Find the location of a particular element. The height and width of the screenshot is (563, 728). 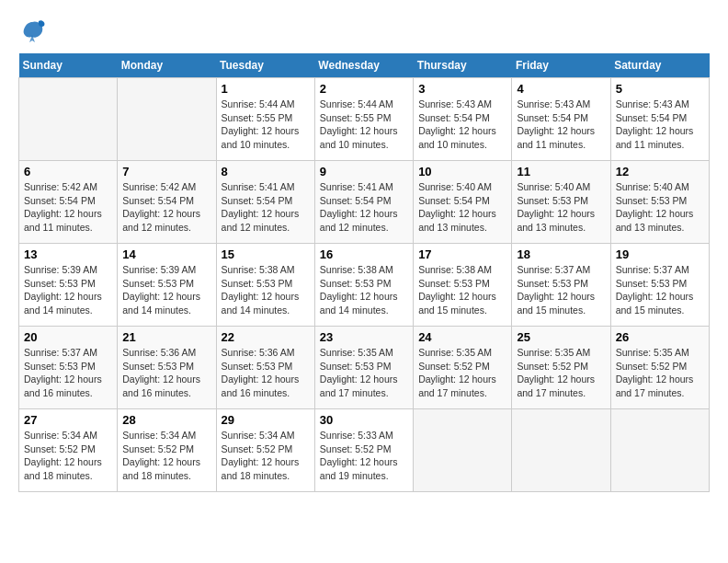

day-number: 5 is located at coordinates (660, 88).